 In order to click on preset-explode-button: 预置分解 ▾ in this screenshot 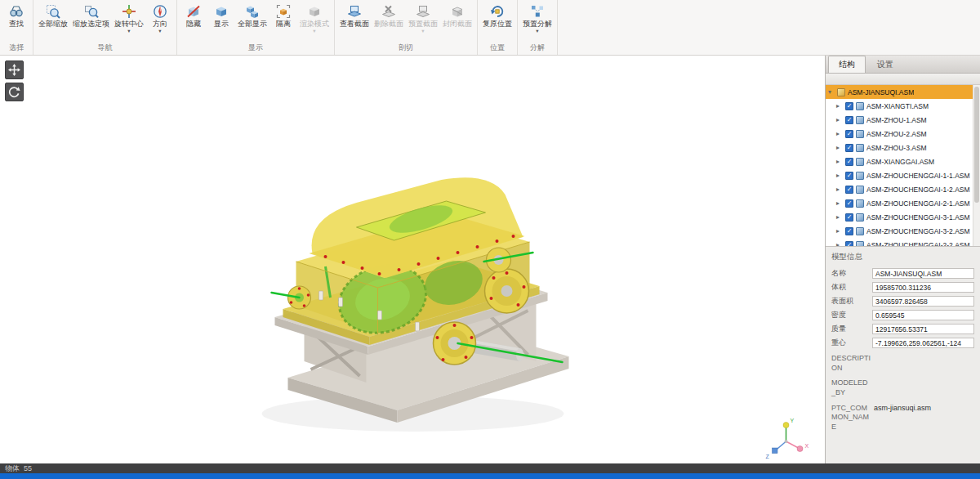, I will do `click(537, 18)`.